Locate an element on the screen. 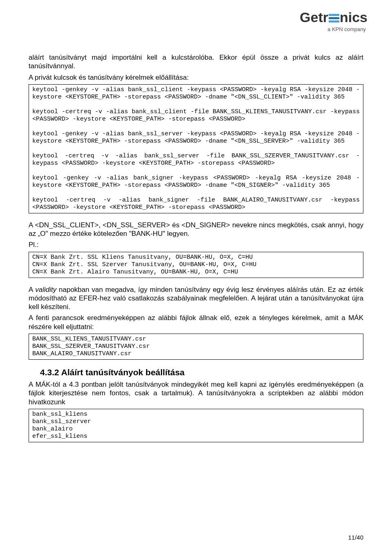 This screenshot has width=392, height=549. validity-rest: napokban van megadva, így minden tanúsít… is located at coordinates (196, 298).